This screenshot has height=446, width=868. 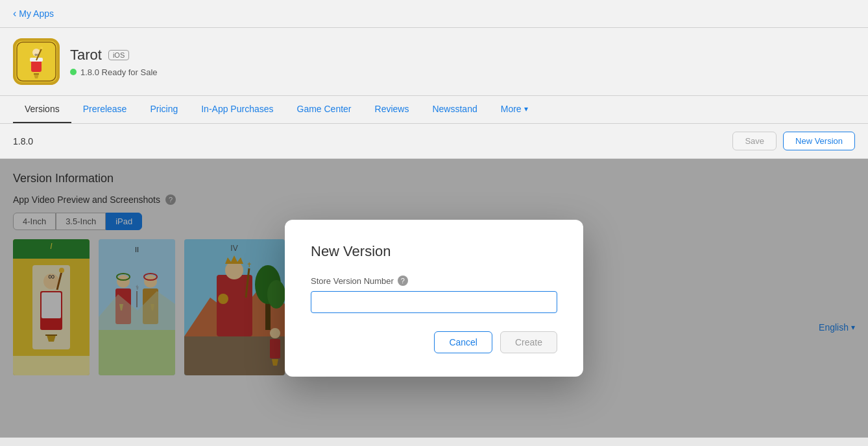 I want to click on store-version-label-row: Store Version Number ?, so click(x=434, y=281).